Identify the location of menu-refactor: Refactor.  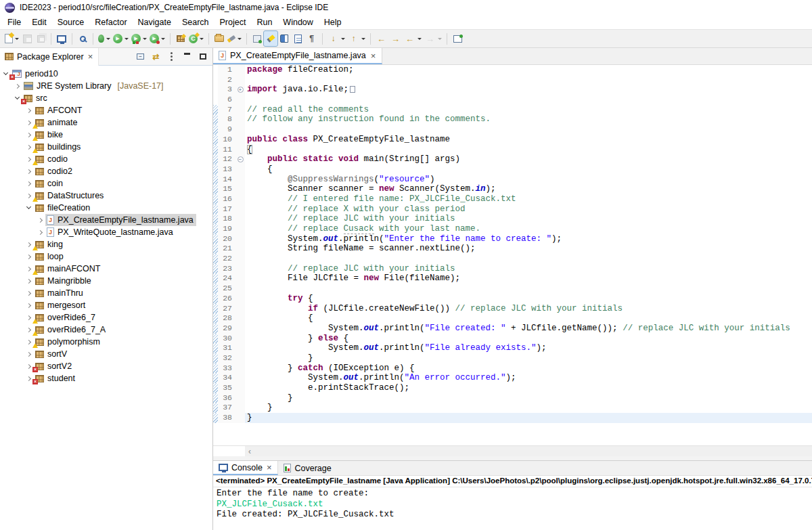
(111, 22).